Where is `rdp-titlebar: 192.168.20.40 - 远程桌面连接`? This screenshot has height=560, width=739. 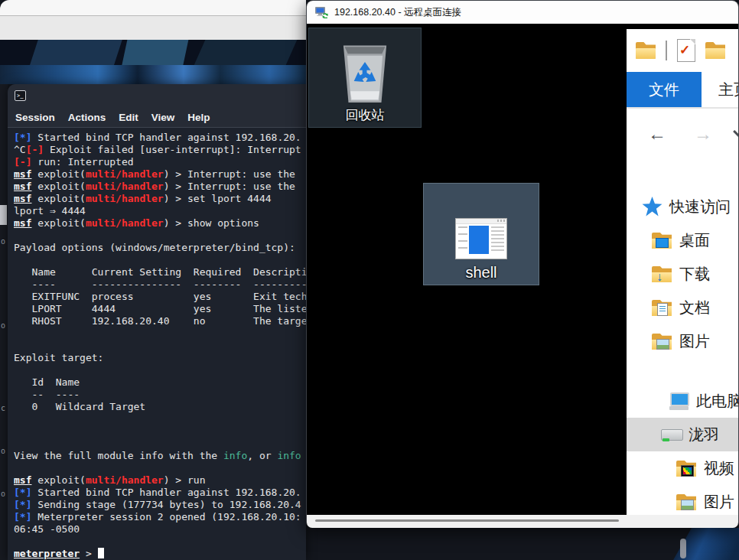
rdp-titlebar: 192.168.20.40 - 远程桌面连接 is located at coordinates (523, 12).